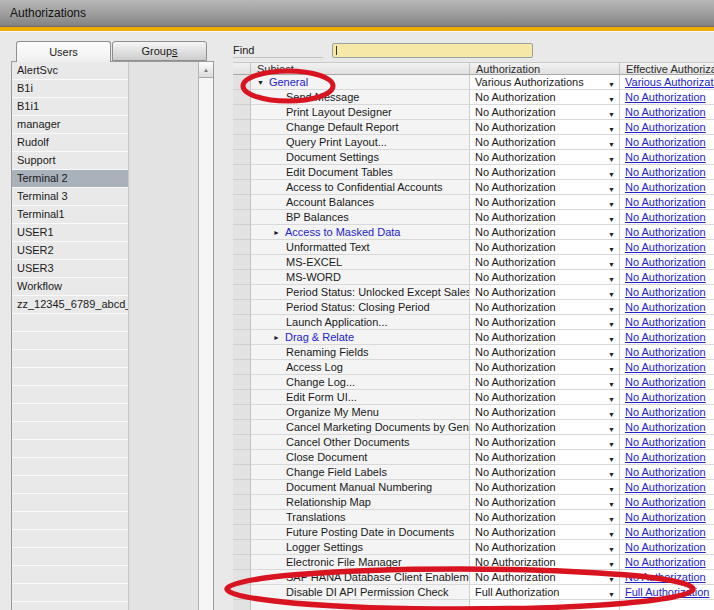 The height and width of the screenshot is (610, 714). What do you see at coordinates (70, 215) in the screenshot?
I see `user-list-item: Terminal1` at bounding box center [70, 215].